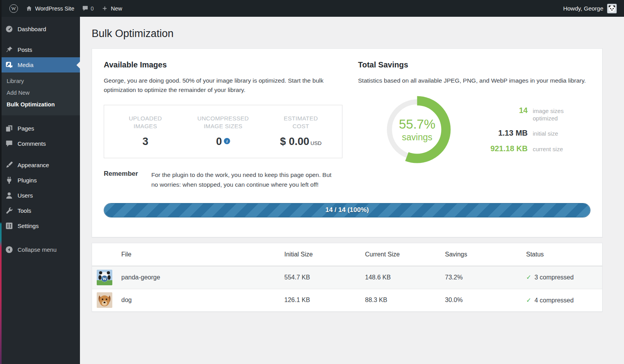 This screenshot has height=364, width=624. I want to click on wordpress-logo-icon: W, so click(14, 9).